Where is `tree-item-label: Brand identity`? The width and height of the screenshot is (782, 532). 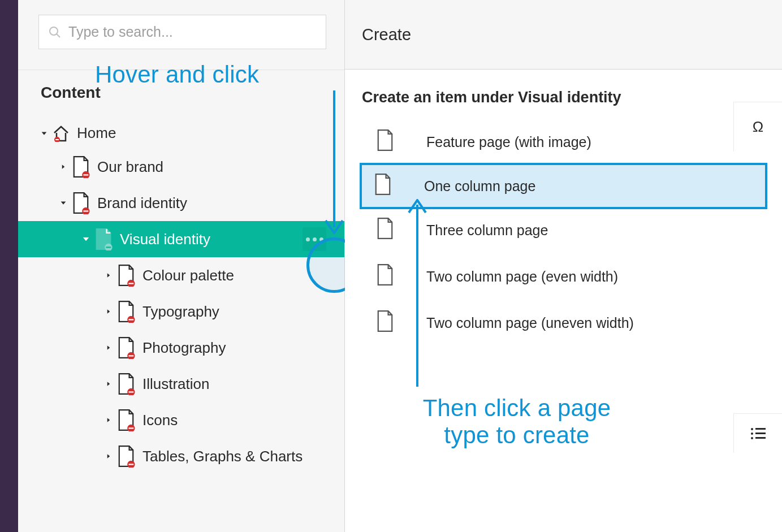
tree-item-label: Brand identity is located at coordinates (142, 204).